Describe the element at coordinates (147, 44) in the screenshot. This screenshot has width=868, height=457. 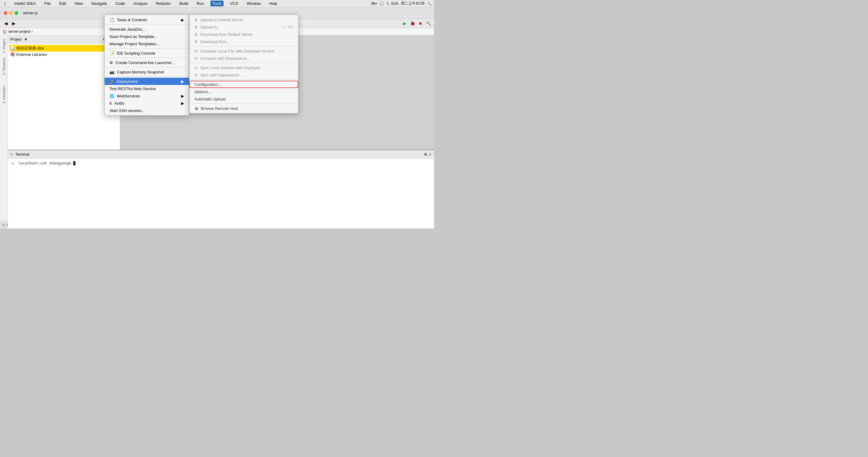
I see `menu-manage-templates: Manage Project Templates...` at that location.